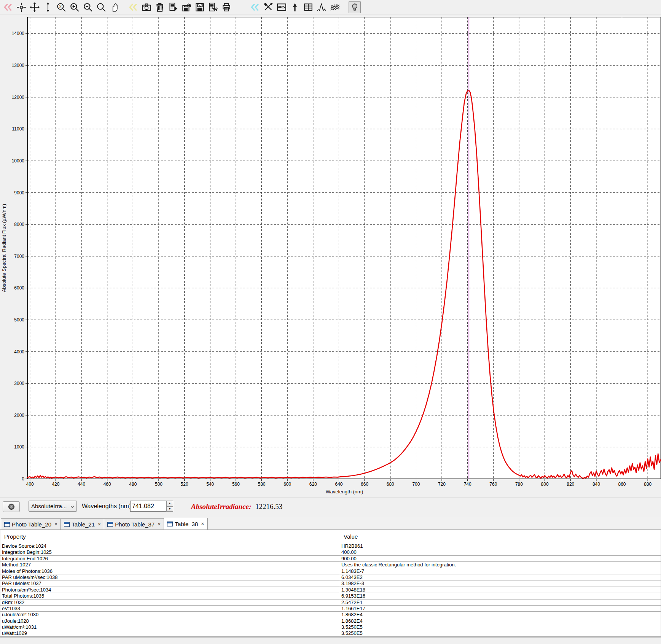 This screenshot has height=644, width=661. I want to click on wavelength-input, so click(148, 506).